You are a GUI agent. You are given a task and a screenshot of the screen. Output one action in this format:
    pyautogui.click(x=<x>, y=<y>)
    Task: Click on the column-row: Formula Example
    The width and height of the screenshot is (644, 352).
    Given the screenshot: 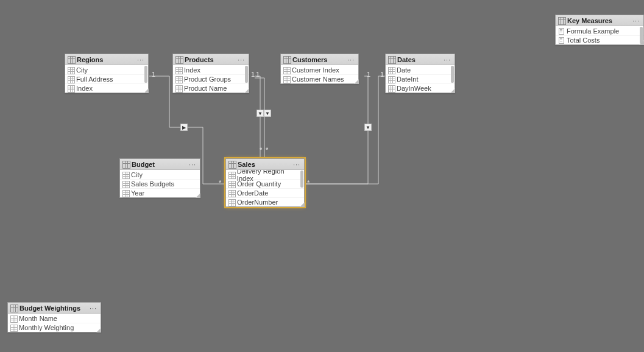 What is the action you would take?
    pyautogui.click(x=600, y=30)
    